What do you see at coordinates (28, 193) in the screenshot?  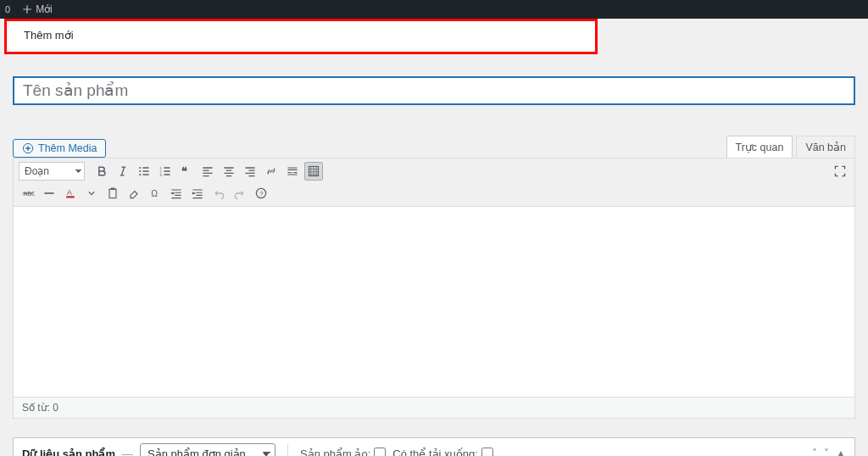 I see `strikethrough-button: ABC` at bounding box center [28, 193].